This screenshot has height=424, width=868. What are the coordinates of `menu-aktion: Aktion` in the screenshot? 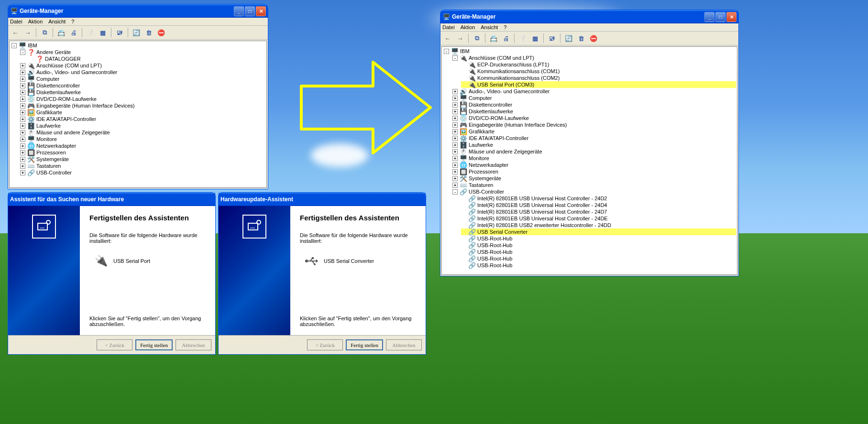 It's located at (468, 27).